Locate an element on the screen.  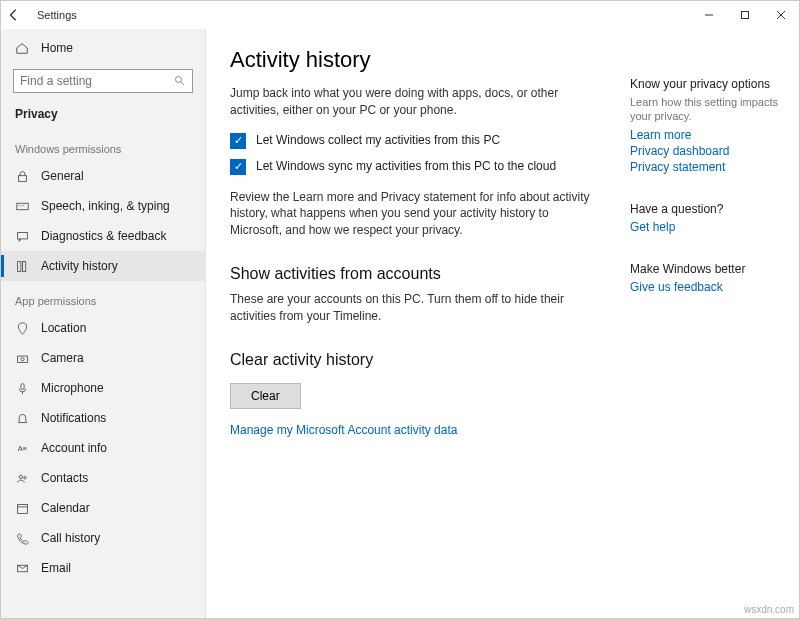
titlebar: Settings is located at coordinates (400, 15).